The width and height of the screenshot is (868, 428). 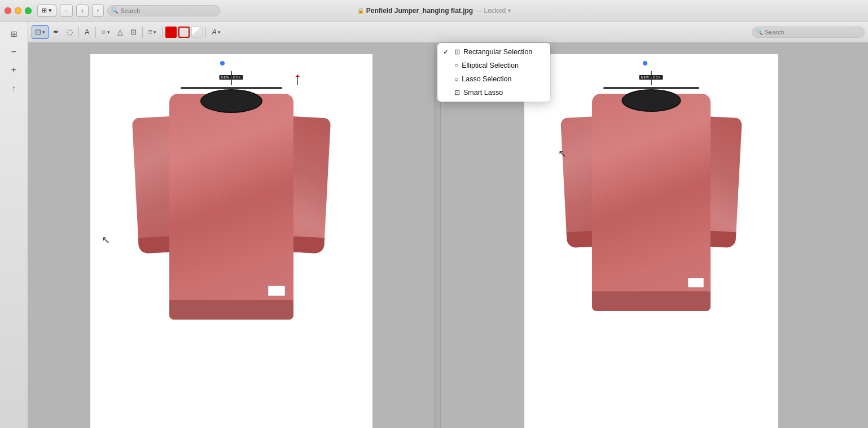 What do you see at coordinates (490, 65) in the screenshot?
I see `elliptical-selection-label: Elliptical Selection` at bounding box center [490, 65].